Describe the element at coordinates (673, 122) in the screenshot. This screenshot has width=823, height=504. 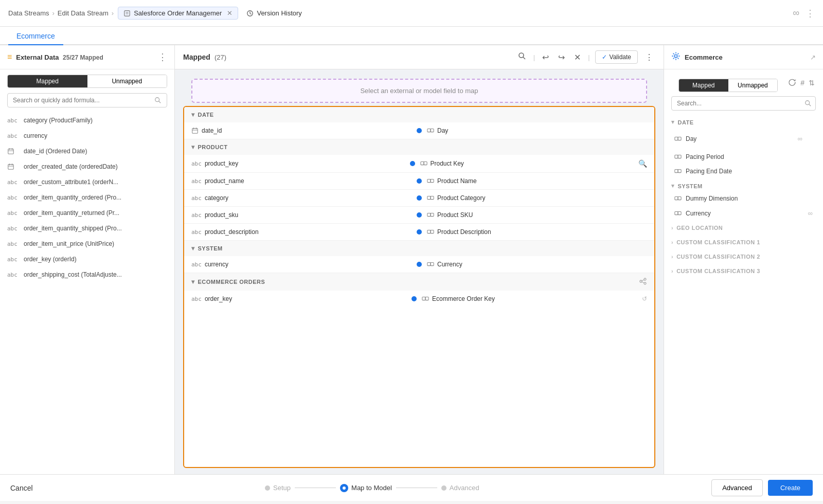
I see `right-date-chevron: ▾` at that location.